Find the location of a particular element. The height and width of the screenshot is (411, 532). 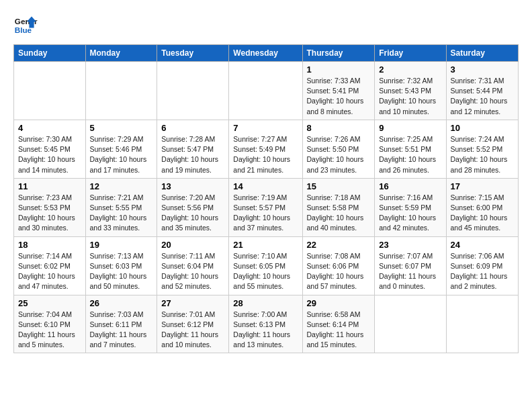

calendar-cell: 21Sunrise: 7:10 AM Sunset: 6:05 PM Dayli… is located at coordinates (266, 266).